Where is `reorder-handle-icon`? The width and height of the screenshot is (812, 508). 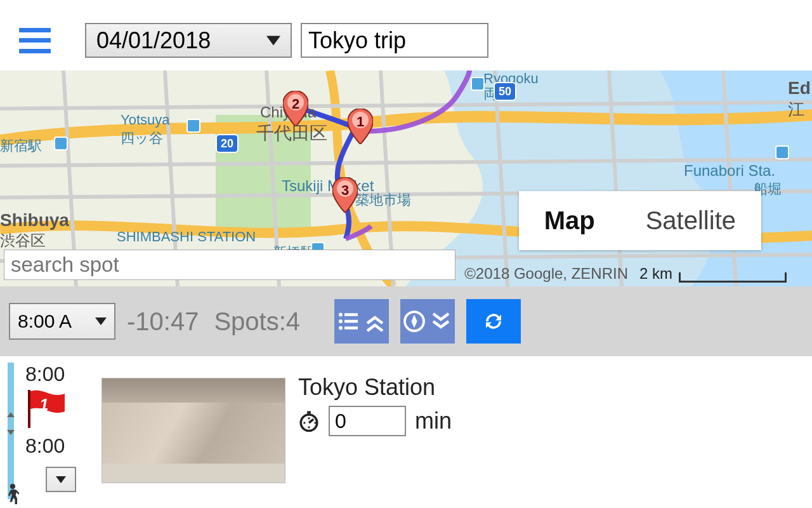 reorder-handle-icon is located at coordinates (11, 424).